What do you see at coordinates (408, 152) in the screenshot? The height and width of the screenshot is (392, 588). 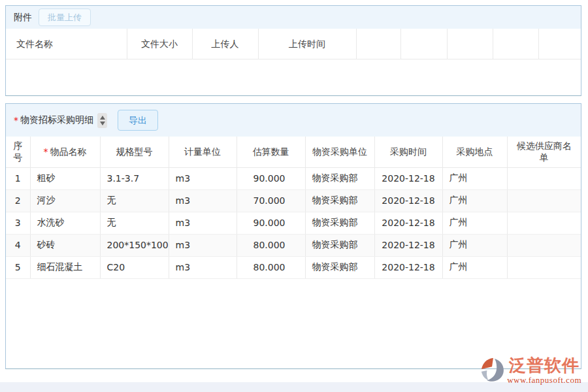 I see `col-purchase-time: 采购时间` at bounding box center [408, 152].